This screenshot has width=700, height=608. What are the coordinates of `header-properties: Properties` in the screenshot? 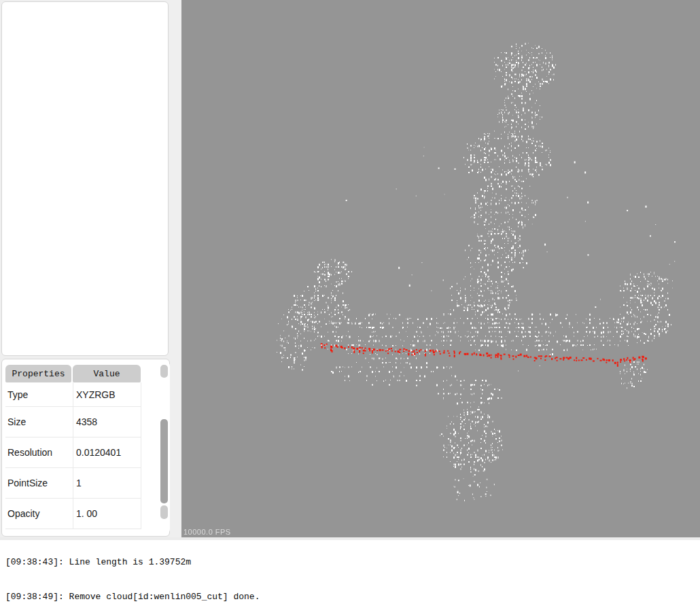 It's located at (38, 374).